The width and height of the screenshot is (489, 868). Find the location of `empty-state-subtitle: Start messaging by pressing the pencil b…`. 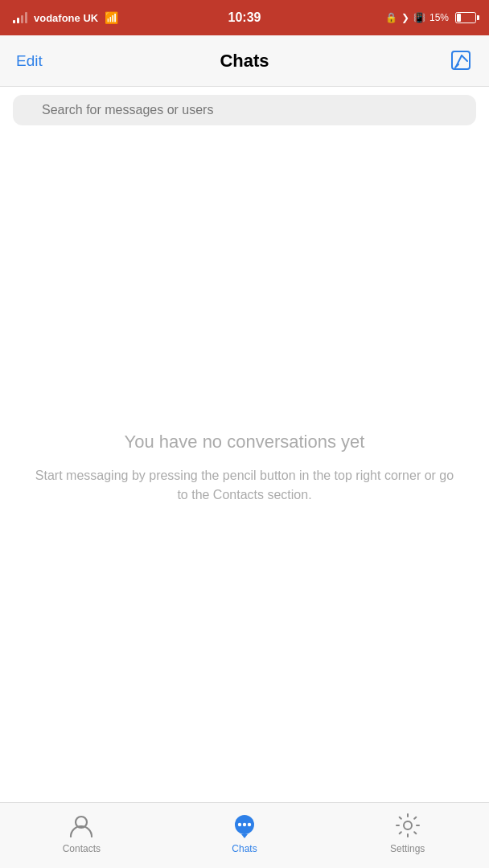

empty-state-subtitle: Start messaging by pressing the pencil b… is located at coordinates (244, 485).